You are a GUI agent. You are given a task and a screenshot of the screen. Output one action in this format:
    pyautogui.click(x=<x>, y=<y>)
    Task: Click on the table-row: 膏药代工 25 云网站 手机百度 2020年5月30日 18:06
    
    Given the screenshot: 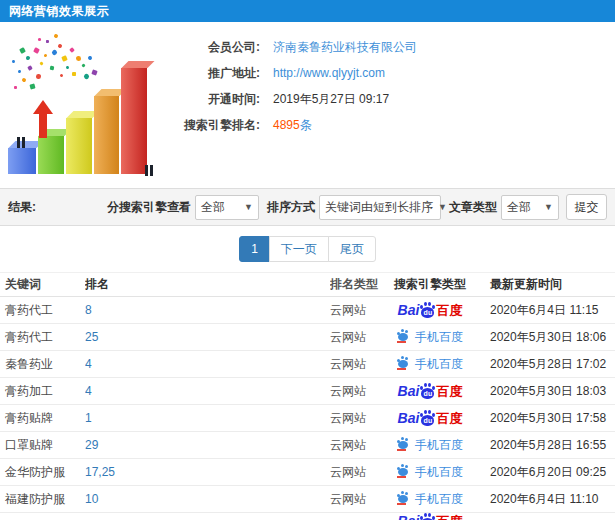 What is the action you would take?
    pyautogui.click(x=308, y=338)
    